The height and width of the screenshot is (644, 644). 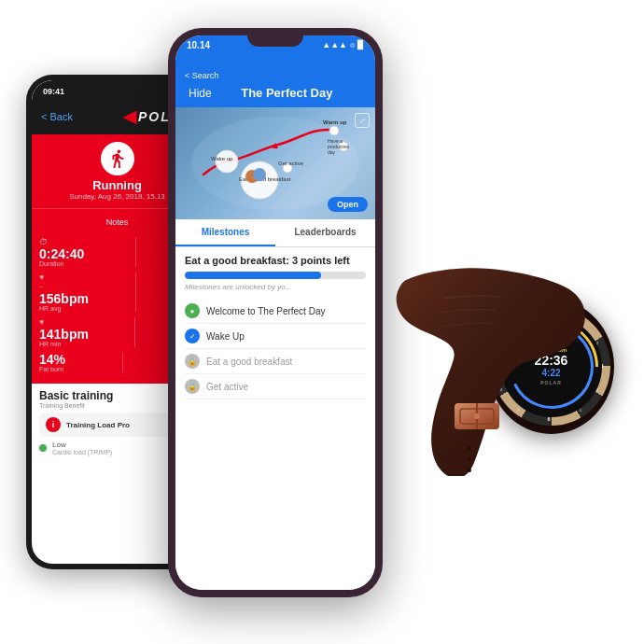 What do you see at coordinates (275, 41) in the screenshot?
I see `notch` at bounding box center [275, 41].